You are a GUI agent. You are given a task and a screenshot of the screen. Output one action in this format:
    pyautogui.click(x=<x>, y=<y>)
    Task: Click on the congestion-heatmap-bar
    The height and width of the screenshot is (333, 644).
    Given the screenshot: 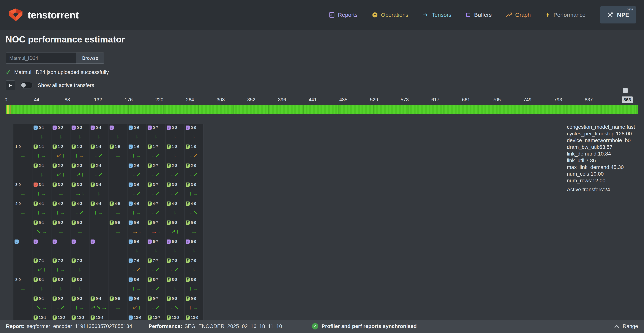 What is the action you would take?
    pyautogui.click(x=322, y=109)
    